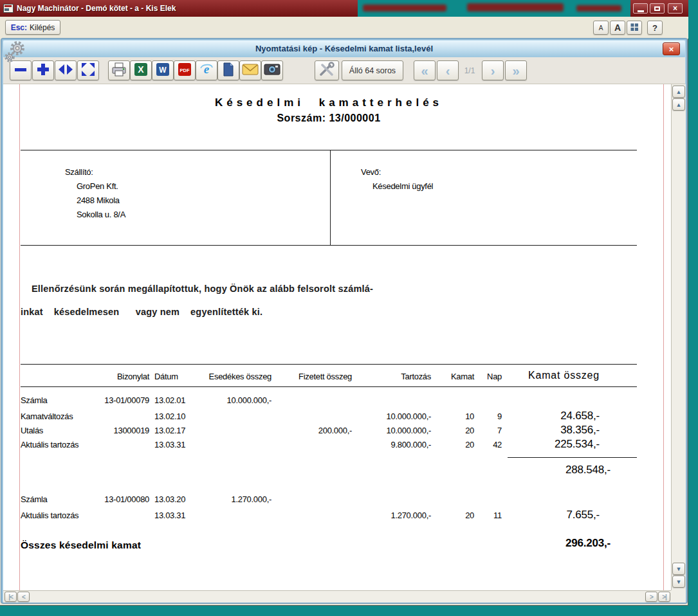 This screenshot has height=616, width=698. What do you see at coordinates (634, 28) in the screenshot?
I see `layout-grid-icon` at bounding box center [634, 28].